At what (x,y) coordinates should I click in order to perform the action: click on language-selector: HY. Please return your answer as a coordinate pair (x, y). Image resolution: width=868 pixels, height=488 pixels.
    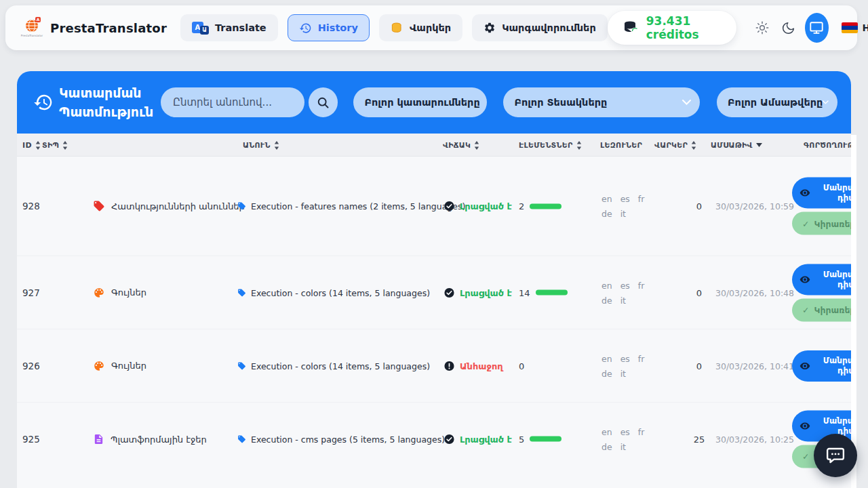
    Looking at the image, I should click on (852, 28).